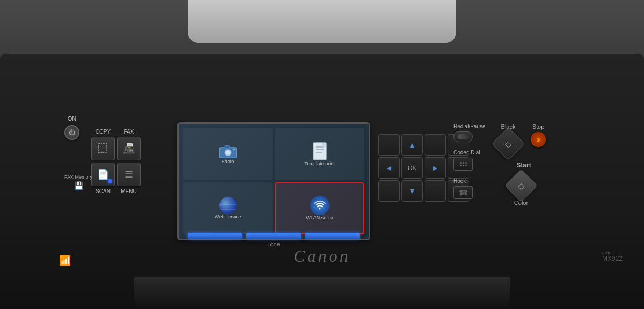  Describe the element at coordinates (129, 149) in the screenshot. I see `fax-icon: 📠` at that location.